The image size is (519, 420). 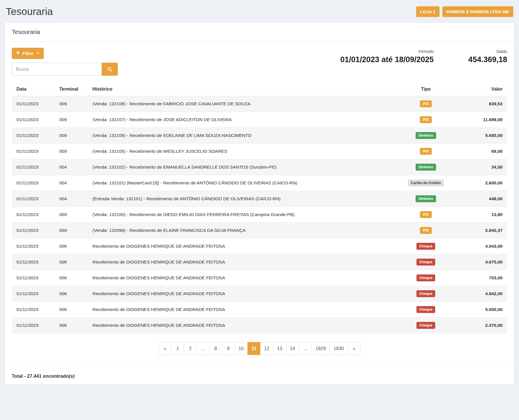 What do you see at coordinates (488, 51) in the screenshot?
I see `saldo-label: Saldo` at bounding box center [488, 51].